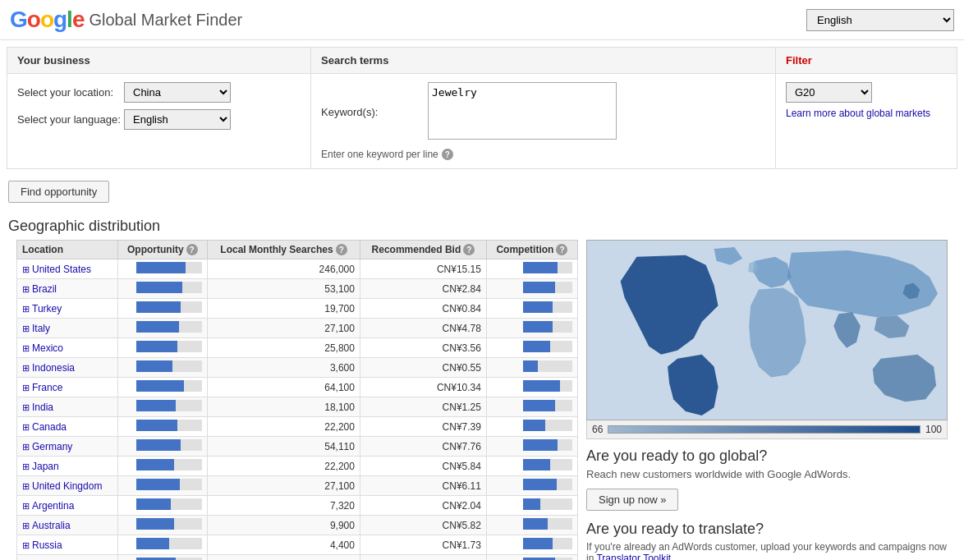 The image size is (964, 560). Describe the element at coordinates (297, 388) in the screenshot. I see `table-row: ⊞France64,100CN¥10.34` at that location.